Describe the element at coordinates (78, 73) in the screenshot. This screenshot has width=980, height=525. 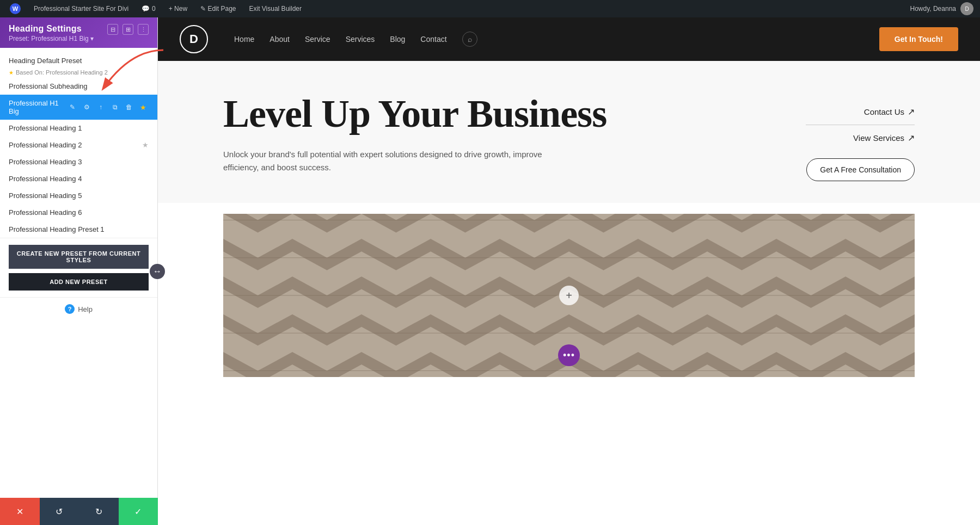
I see `preset-based-on: ★ Based On: Professional Heading 2` at that location.